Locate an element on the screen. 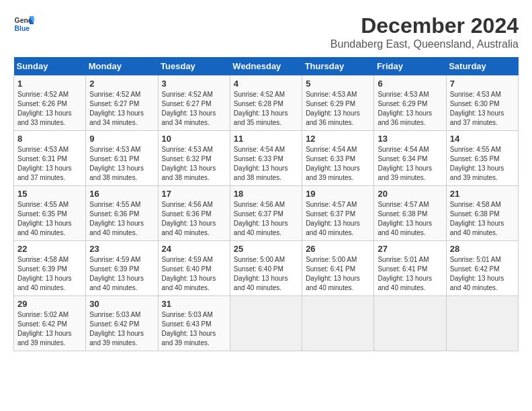  day-number: 11 is located at coordinates (266, 138).